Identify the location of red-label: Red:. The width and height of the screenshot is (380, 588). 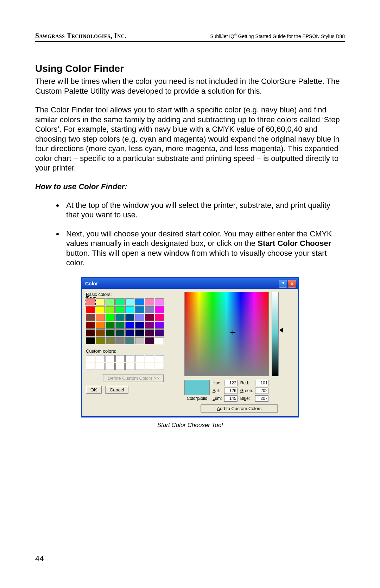
(247, 383).